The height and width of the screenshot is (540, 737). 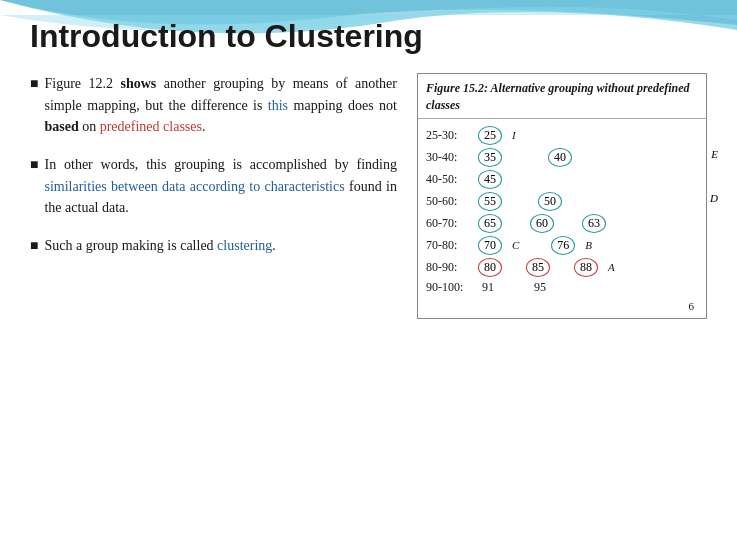 I want to click on fig-footnote: 6, so click(x=562, y=305).